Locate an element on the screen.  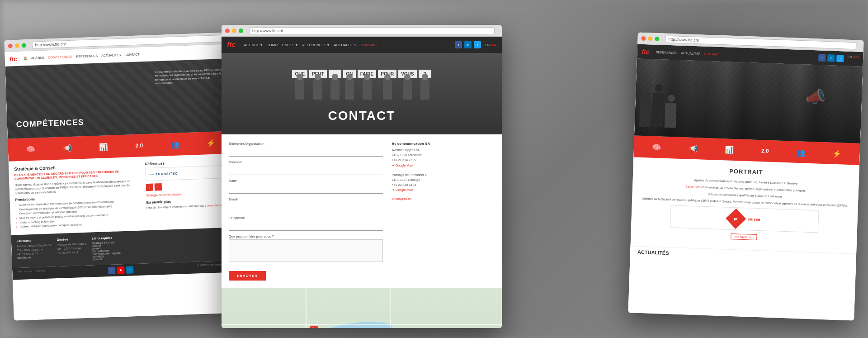
pr-suisse-text: suisse is located at coordinates (754, 220).